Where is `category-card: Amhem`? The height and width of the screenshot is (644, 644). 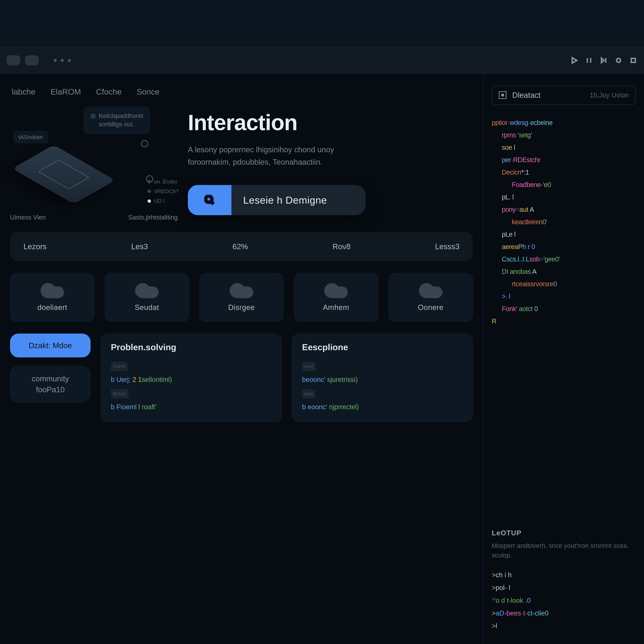
category-card: Amhem is located at coordinates (336, 297).